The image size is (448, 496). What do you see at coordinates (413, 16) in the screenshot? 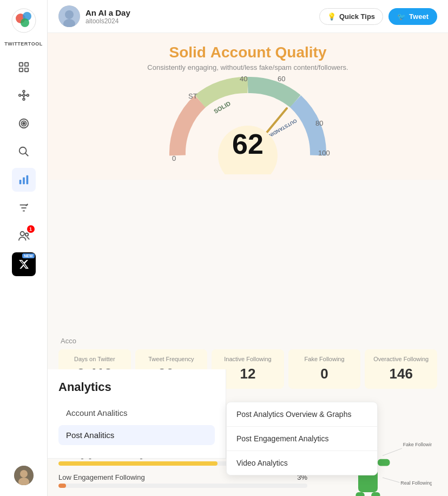
I see `tweet-button: 🐦 Tweet` at bounding box center [413, 16].